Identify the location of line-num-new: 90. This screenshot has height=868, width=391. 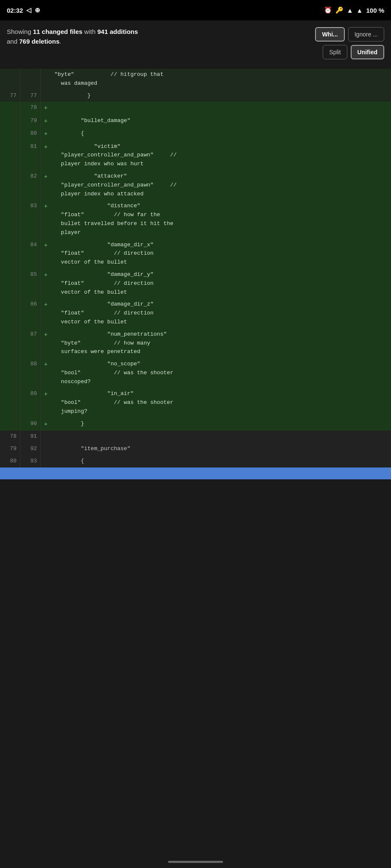
(31, 424).